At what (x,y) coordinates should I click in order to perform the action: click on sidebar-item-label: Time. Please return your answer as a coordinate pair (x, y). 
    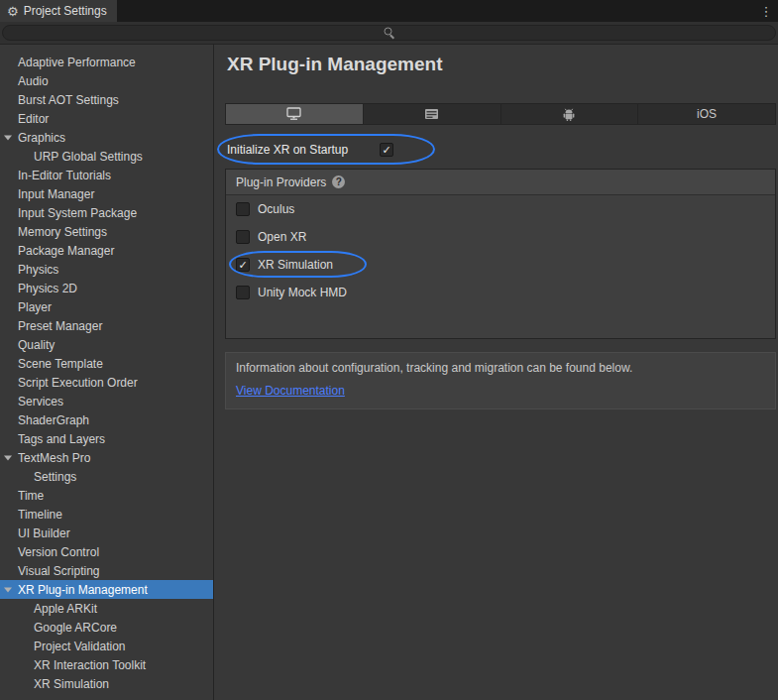
    Looking at the image, I should click on (31, 496).